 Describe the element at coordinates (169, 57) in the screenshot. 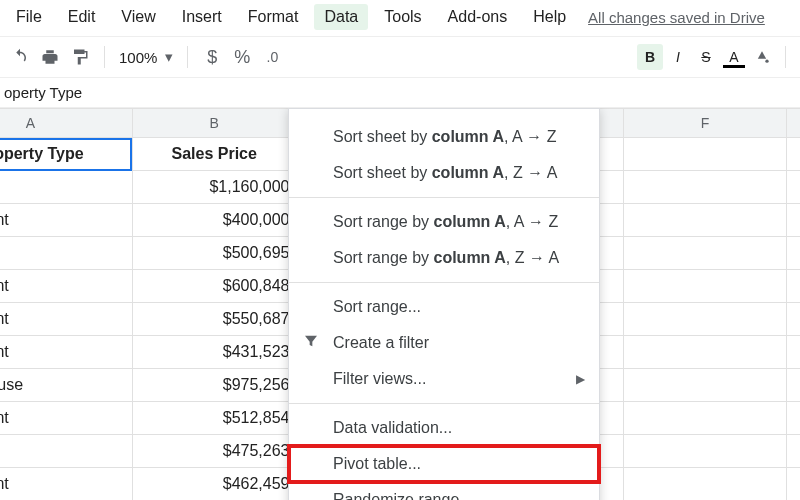

I see `chevron-down-icon: ▾` at that location.